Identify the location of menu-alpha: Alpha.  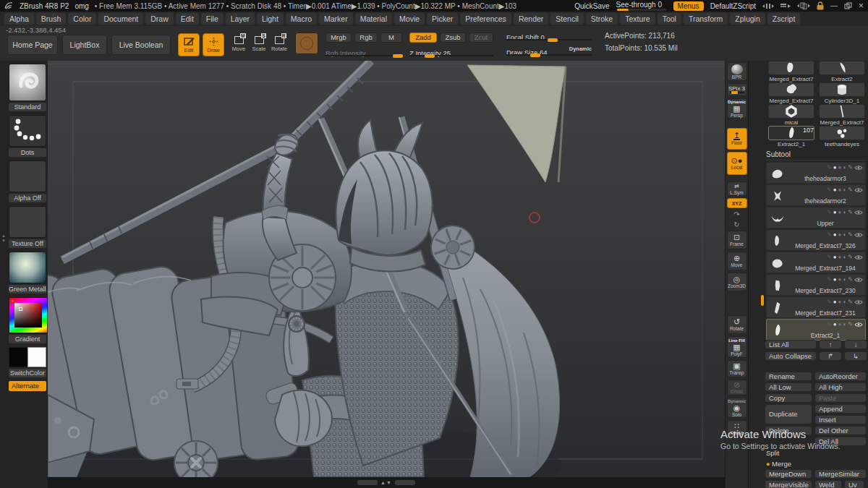
(19, 19).